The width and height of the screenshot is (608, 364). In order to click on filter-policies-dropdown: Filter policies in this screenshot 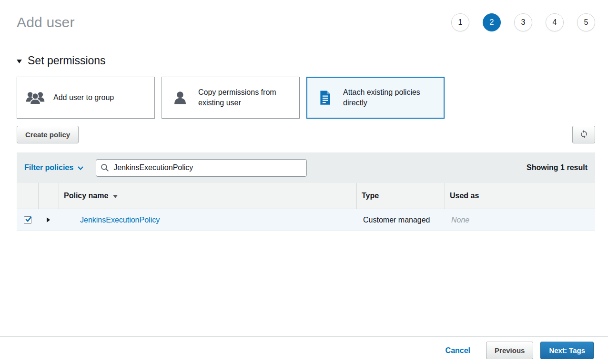, I will do `click(54, 168)`.